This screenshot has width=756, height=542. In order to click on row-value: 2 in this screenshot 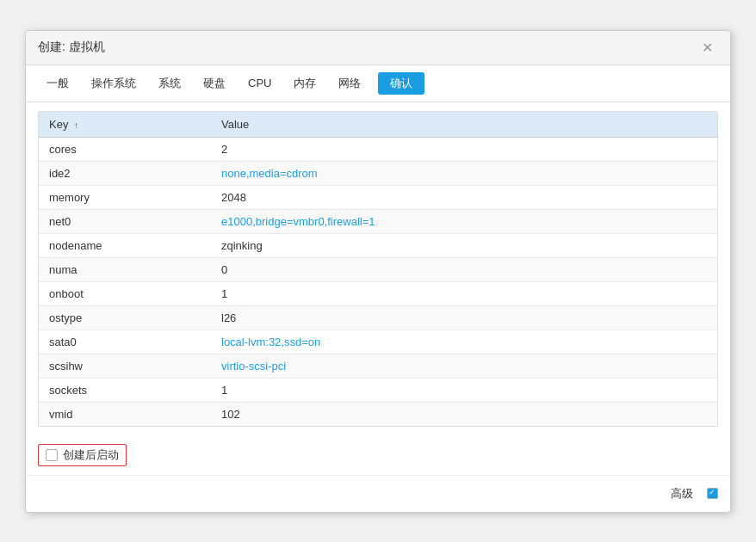, I will do `click(464, 149)`.